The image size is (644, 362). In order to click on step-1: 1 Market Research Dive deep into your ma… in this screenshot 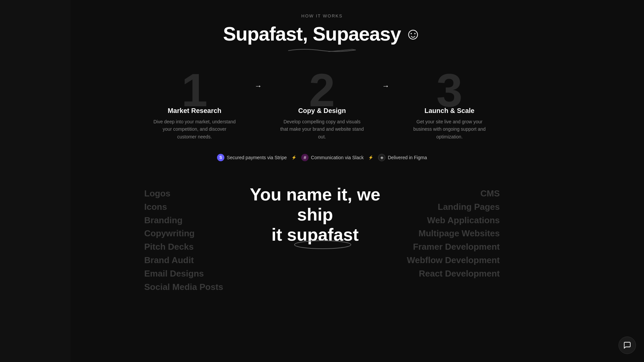, I will do `click(195, 104)`.